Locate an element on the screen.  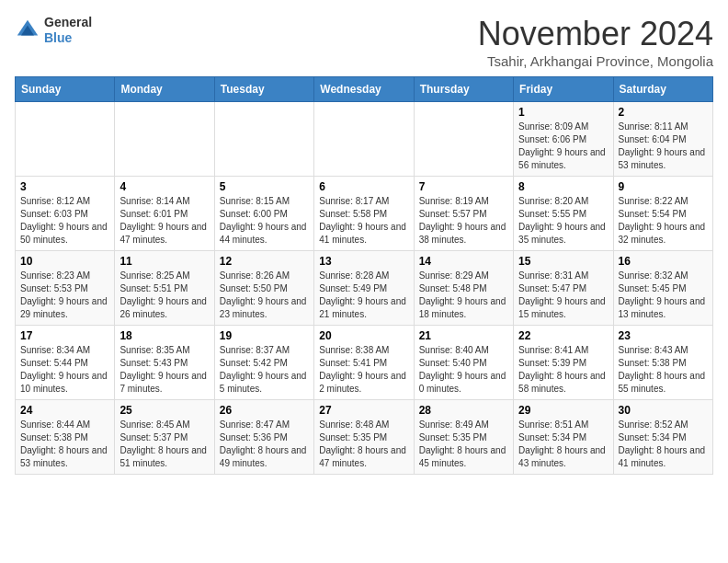
logo-text-blue: Blue is located at coordinates (68, 39).